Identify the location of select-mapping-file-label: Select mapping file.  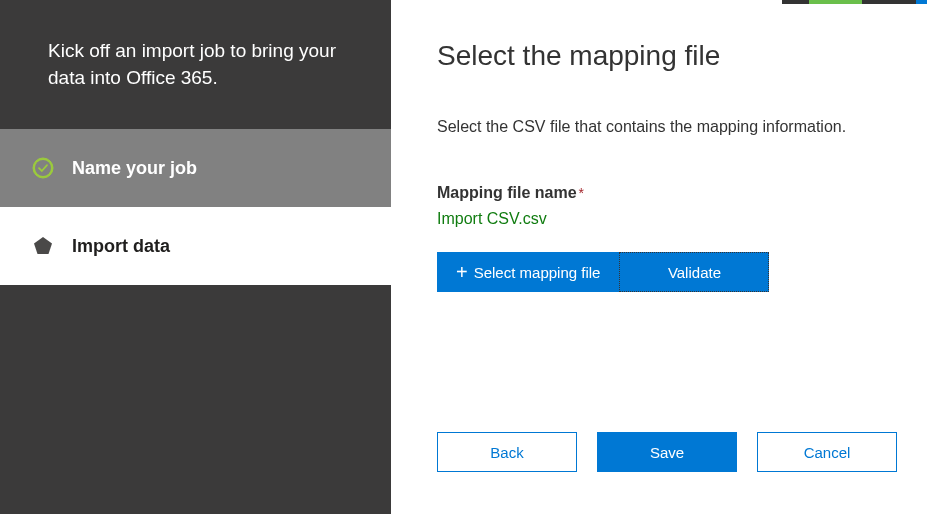
(538, 272).